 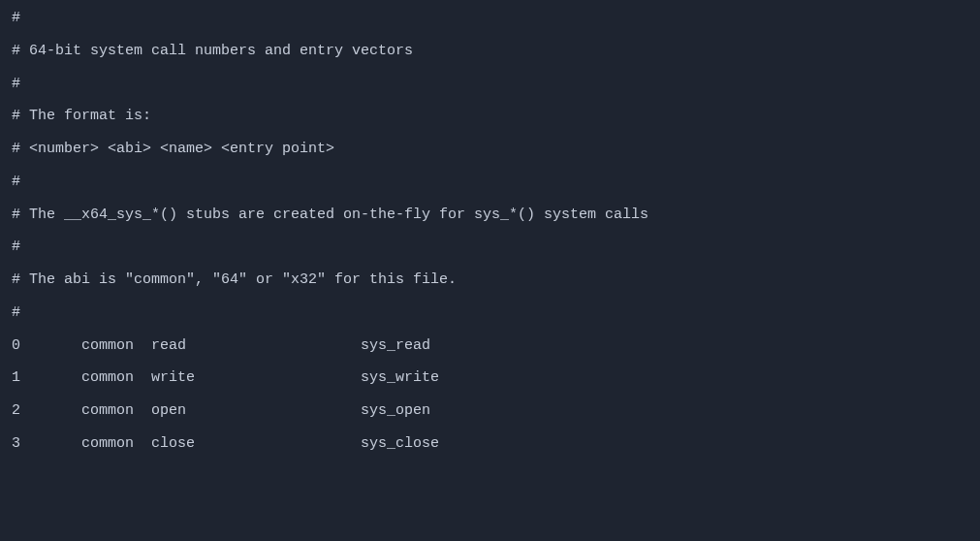 What do you see at coordinates (490, 378) in the screenshot?
I see `syscall-row: 1 common write sys_write` at bounding box center [490, 378].